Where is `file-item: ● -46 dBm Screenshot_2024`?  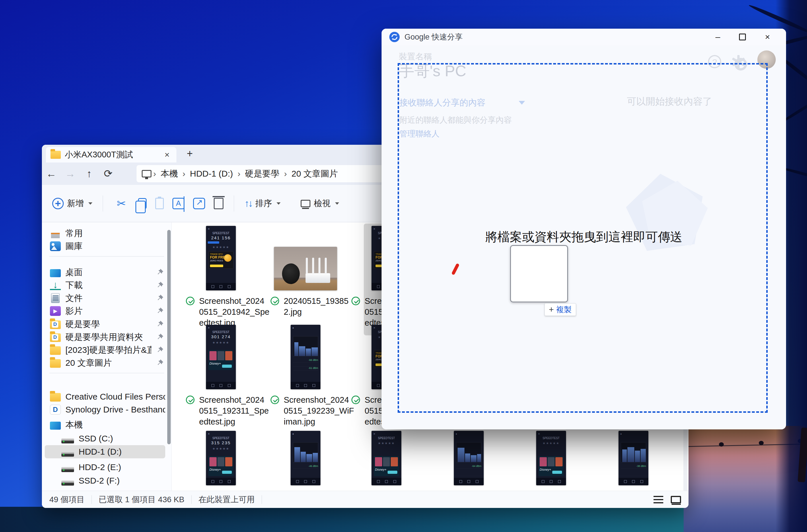
file-item: ● -46 dBm Screenshot_2024 is located at coordinates (306, 461).